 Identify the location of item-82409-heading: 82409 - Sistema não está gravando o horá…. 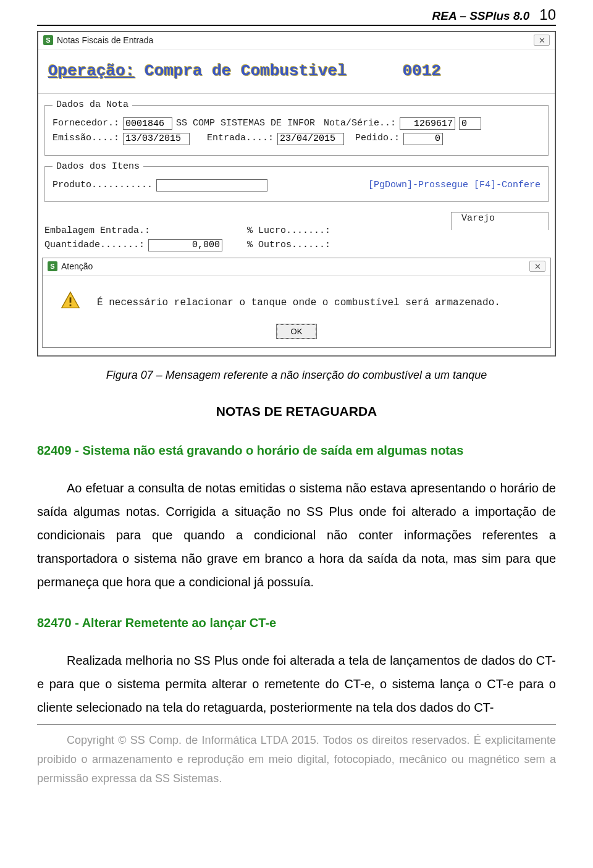
(296, 451).